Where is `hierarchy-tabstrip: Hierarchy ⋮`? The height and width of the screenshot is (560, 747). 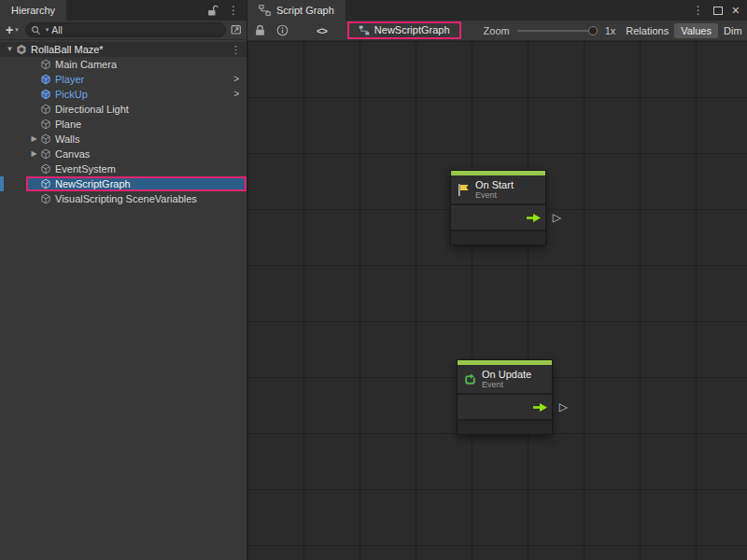 hierarchy-tabstrip: Hierarchy ⋮ is located at coordinates (123, 10).